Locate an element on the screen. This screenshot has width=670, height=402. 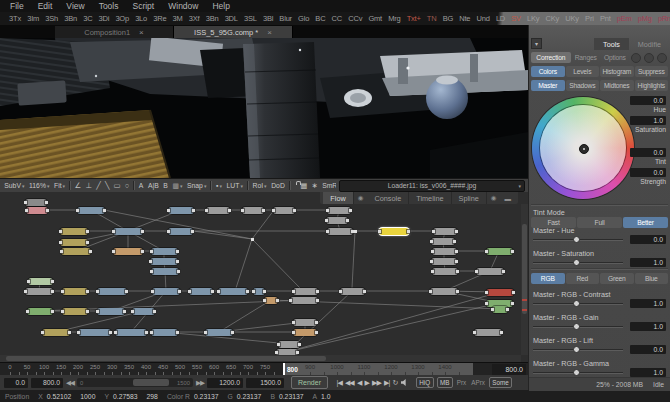
tool-pri: Pri is located at coordinates (590, 18).